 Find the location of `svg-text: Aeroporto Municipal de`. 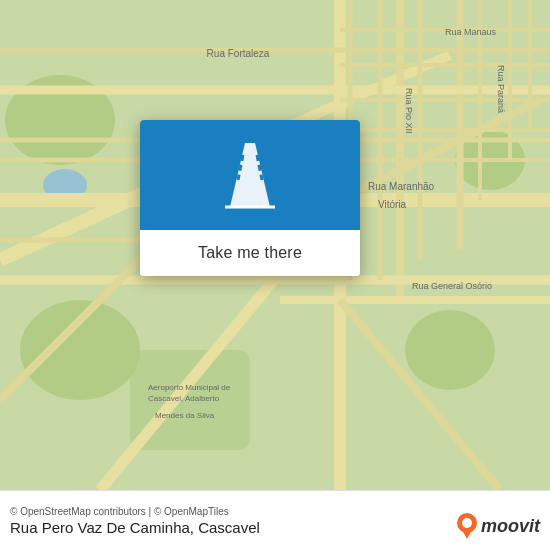

svg-text: Aeroporto Municipal de is located at coordinates (190, 388).